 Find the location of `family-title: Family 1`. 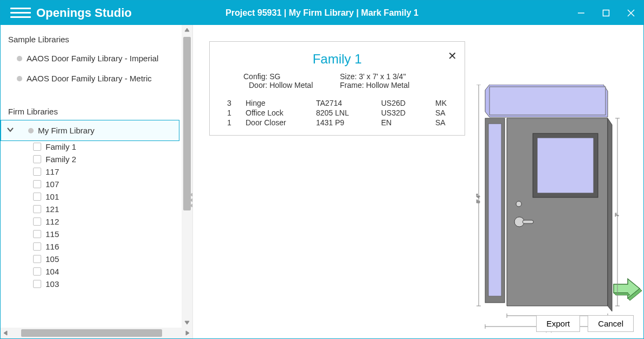

family-title: Family 1 is located at coordinates (337, 59).